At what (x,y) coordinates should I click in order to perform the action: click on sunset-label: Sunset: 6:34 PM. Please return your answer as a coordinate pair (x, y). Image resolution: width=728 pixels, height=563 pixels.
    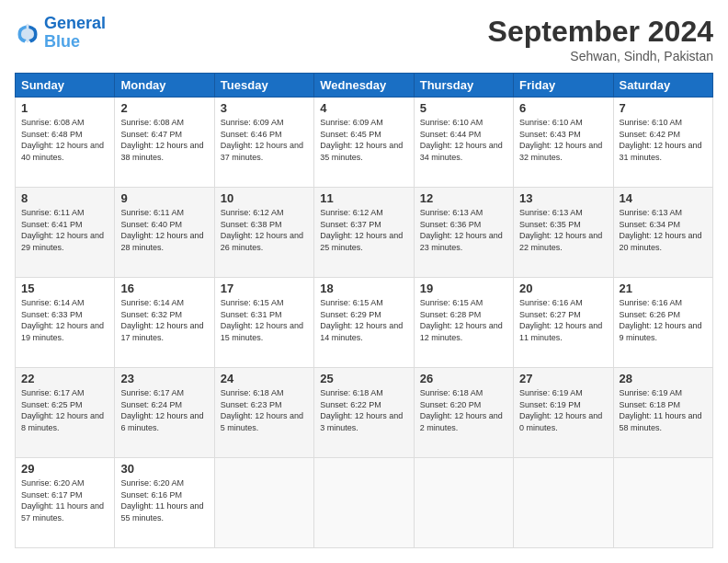
    Looking at the image, I should click on (651, 224).